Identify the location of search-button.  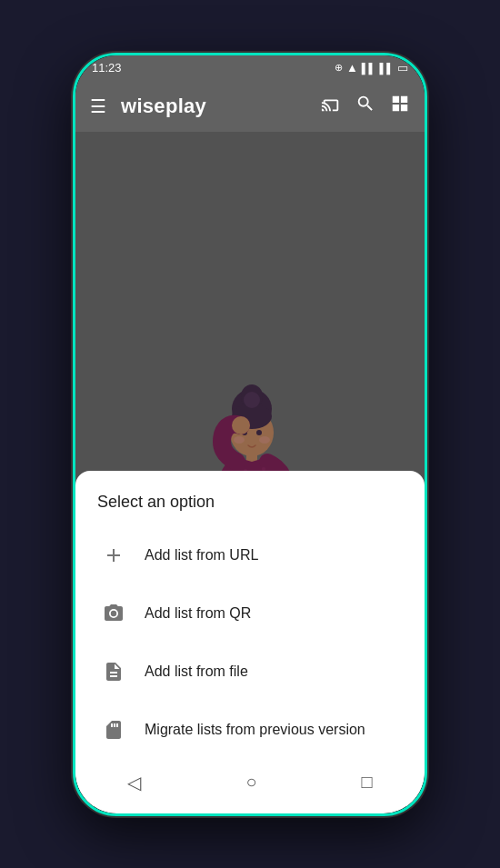
(365, 105).